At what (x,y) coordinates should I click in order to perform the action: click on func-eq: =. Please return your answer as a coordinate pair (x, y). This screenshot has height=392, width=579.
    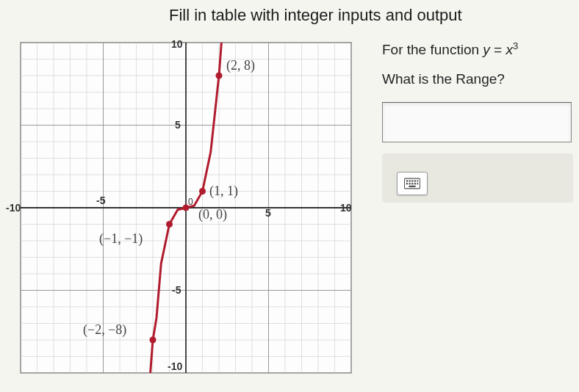
    Looking at the image, I should click on (498, 50).